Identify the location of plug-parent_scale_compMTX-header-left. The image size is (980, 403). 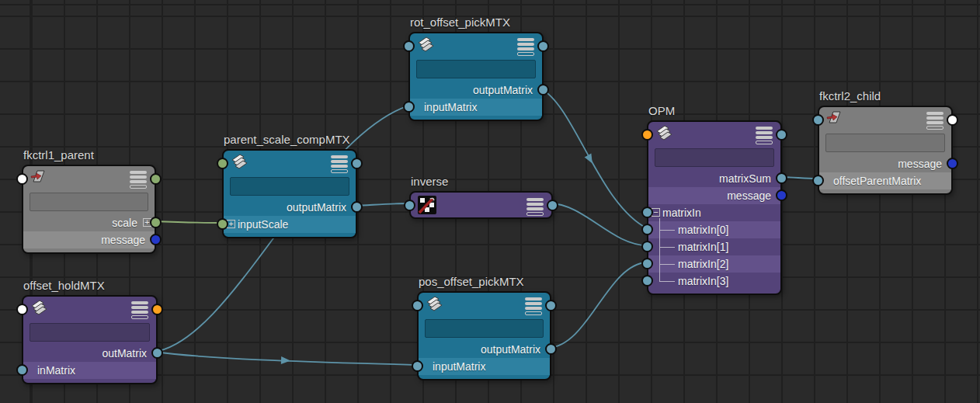
(222, 163).